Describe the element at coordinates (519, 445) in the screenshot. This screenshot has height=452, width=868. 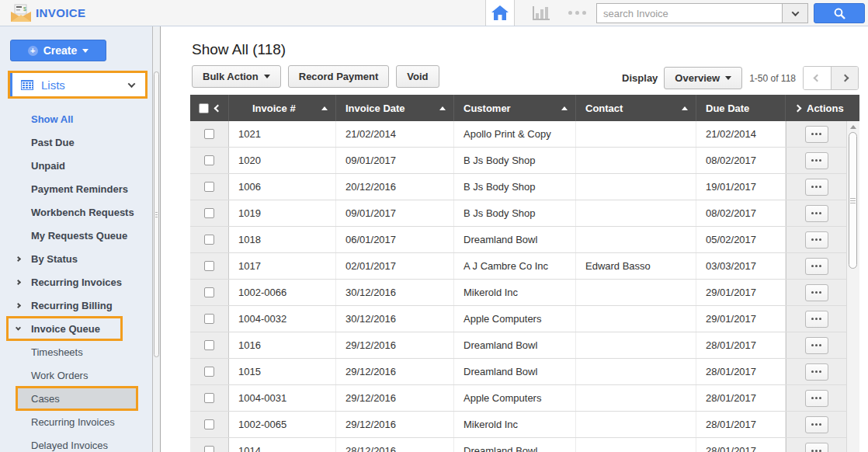
I see `table-row: 101428/12/2016Dreamland Bowl28/01/2017` at that location.